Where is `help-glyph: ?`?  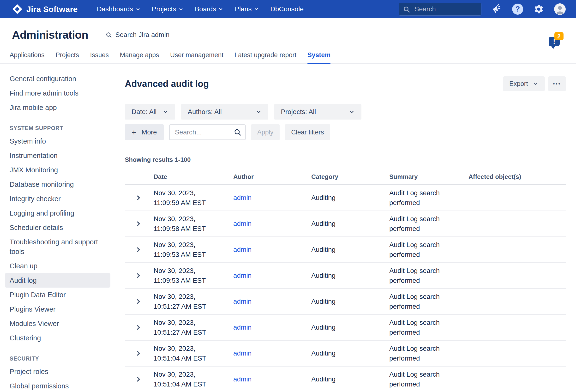
help-glyph: ? is located at coordinates (518, 9).